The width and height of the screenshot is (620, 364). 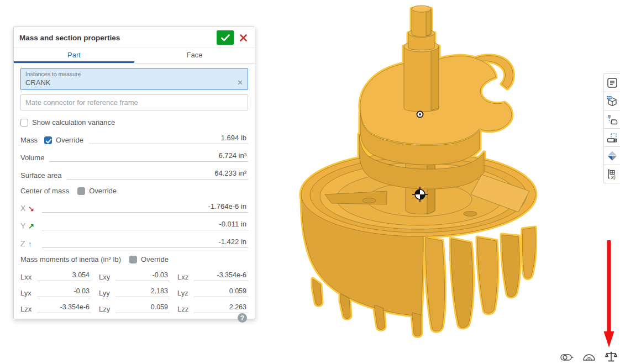 What do you see at coordinates (243, 38) in the screenshot?
I see `close-x-icon` at bounding box center [243, 38].